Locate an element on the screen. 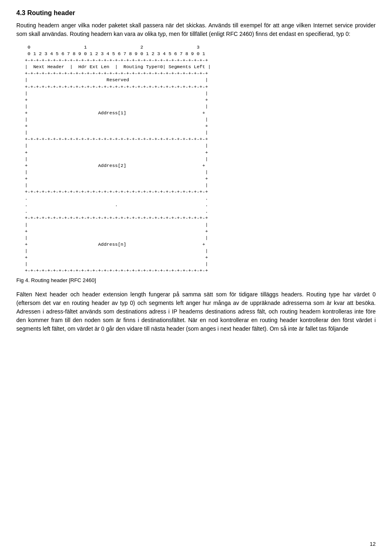 The width and height of the screenshot is (392, 556). explanation-paragraph: Fälten Next header och header extension … is located at coordinates (196, 312).